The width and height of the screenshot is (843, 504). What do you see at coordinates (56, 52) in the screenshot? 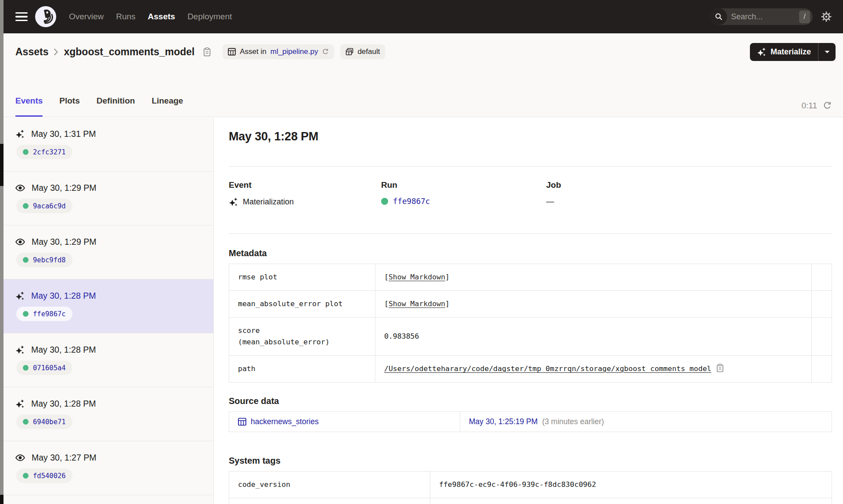
I see `chevron-right-icon` at bounding box center [56, 52].